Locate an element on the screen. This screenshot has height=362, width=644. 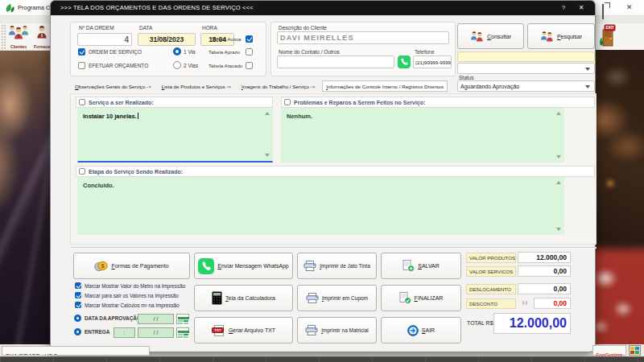
order-label: Nº DA ORDEM is located at coordinates (97, 27).